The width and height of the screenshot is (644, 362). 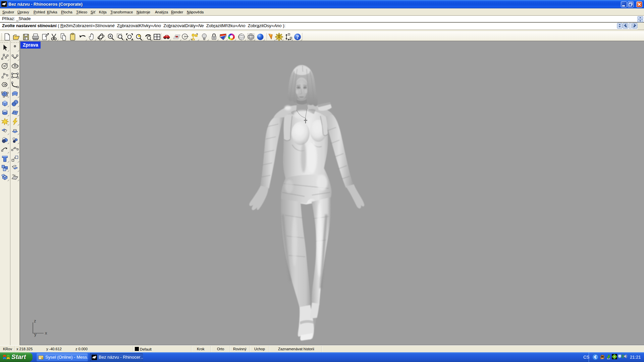 I want to click on svg-text: y, so click(x=36, y=335).